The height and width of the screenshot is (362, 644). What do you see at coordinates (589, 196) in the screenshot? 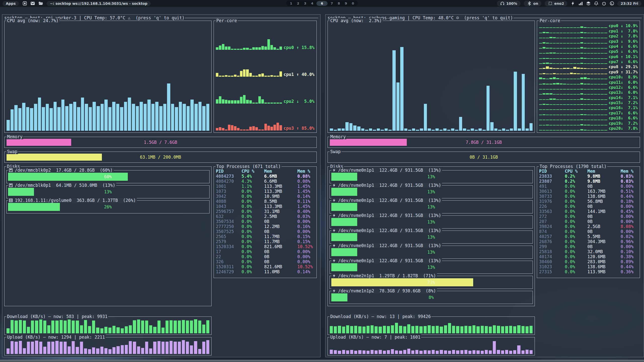
I see `process-row: 307330.0%138.6MB0.44%` at bounding box center [589, 196].